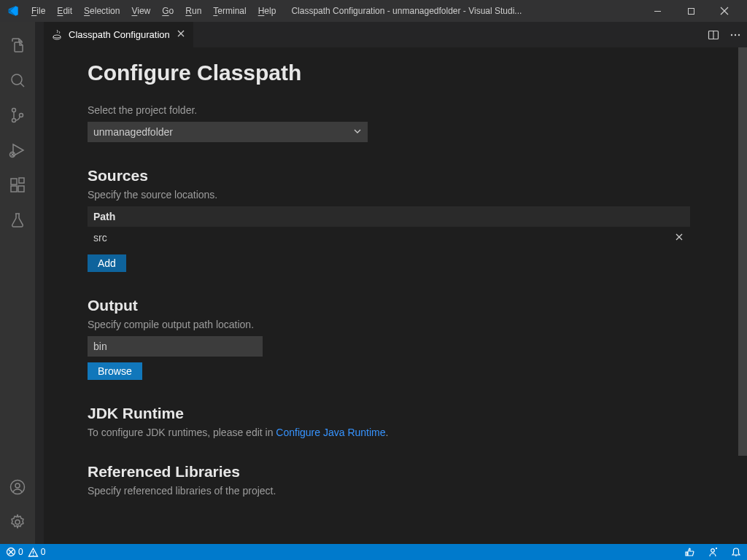  I want to click on output-heading: Output, so click(395, 306).